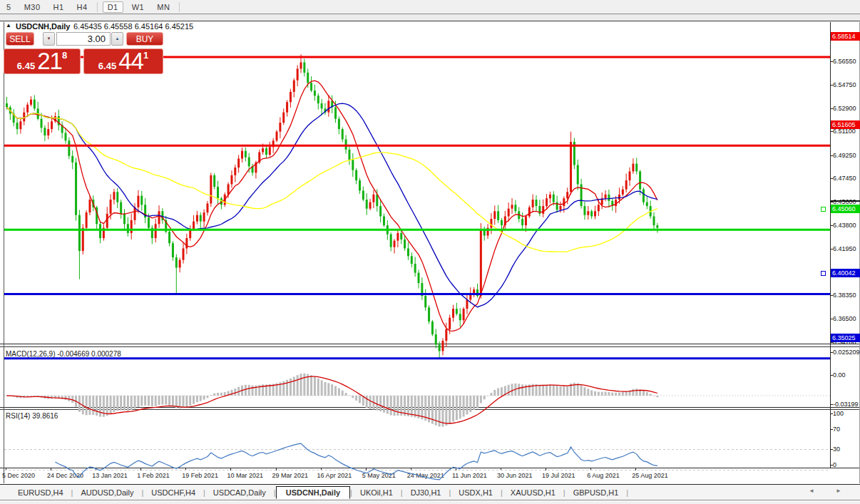 The width and height of the screenshot is (860, 504). I want to click on price-tick-label: 6.52900, so click(846, 108).